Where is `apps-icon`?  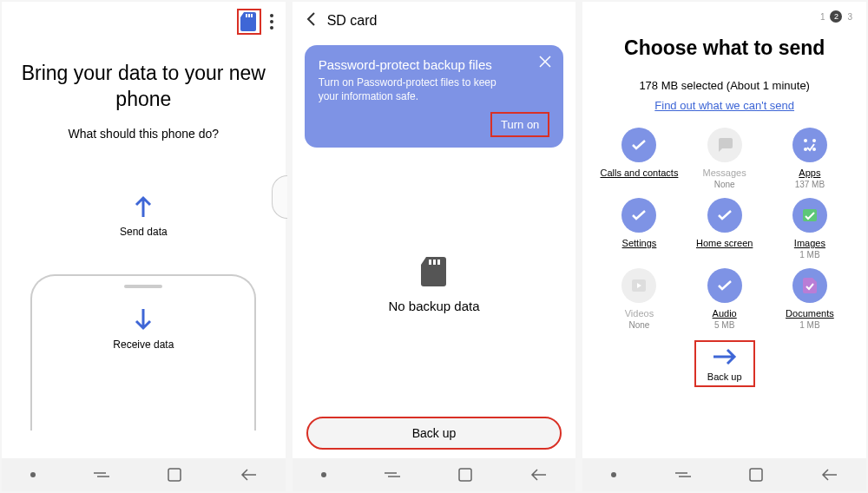 apps-icon is located at coordinates (810, 145).